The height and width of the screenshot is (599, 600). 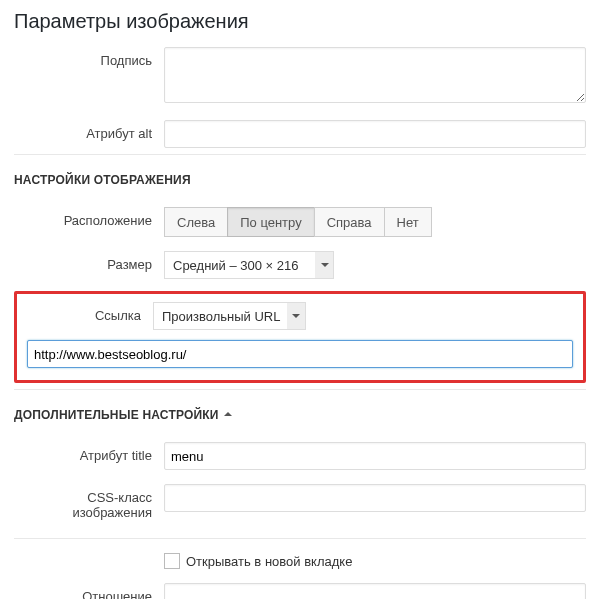 I want to click on css-image-input, so click(x=375, y=498).